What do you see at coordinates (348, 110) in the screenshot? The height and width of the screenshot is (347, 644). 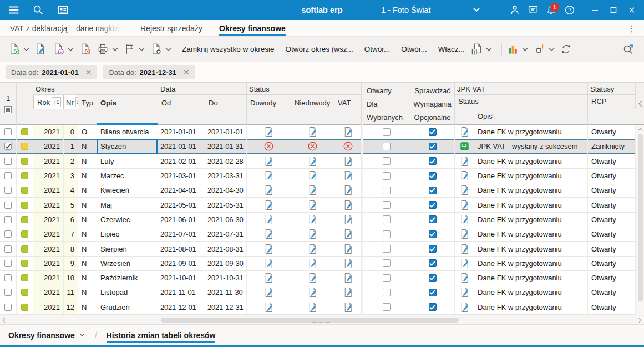 I see `column-header-vat: VAT` at bounding box center [348, 110].